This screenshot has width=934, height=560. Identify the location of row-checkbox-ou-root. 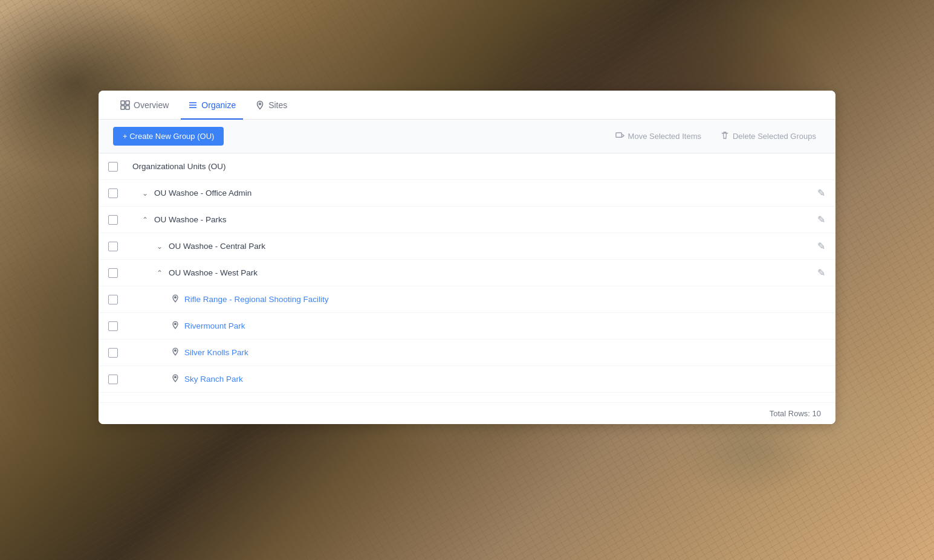
(113, 167).